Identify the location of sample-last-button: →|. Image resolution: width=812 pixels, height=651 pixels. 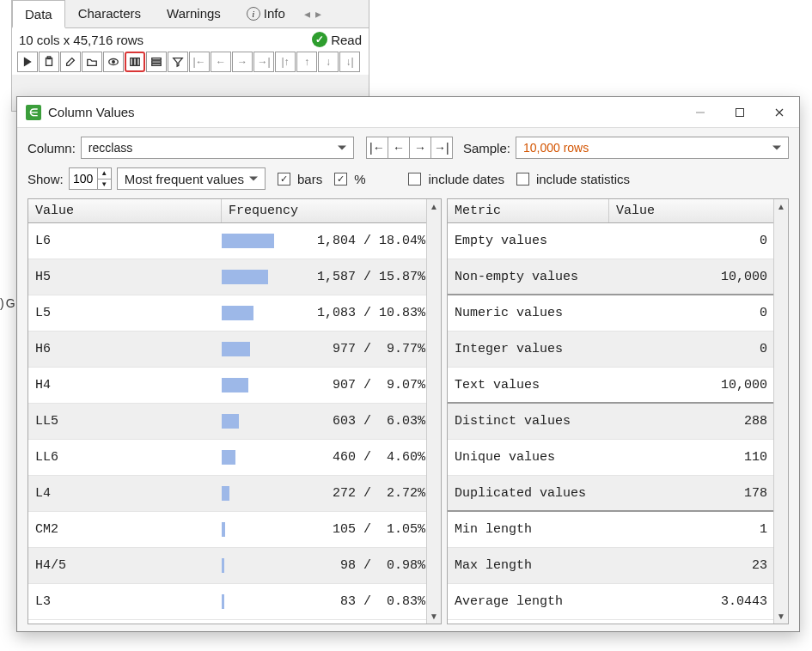
(442, 148).